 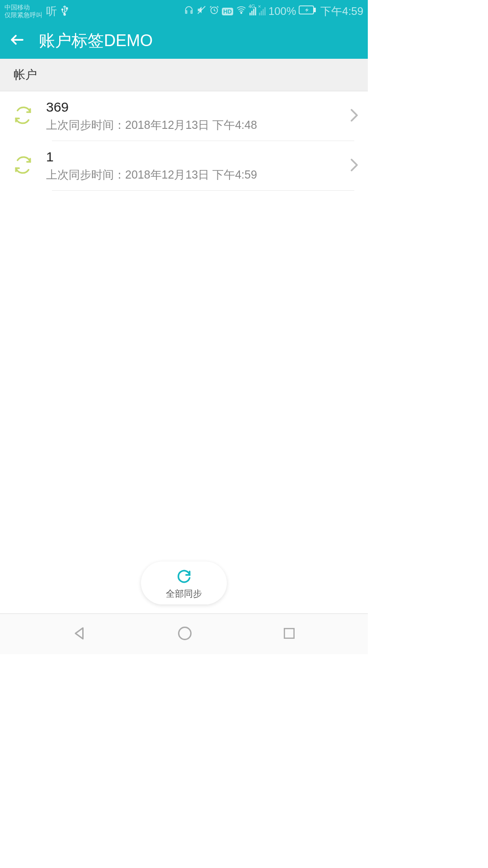 What do you see at coordinates (96, 41) in the screenshot?
I see `app-title: 账户标签DEMO` at bounding box center [96, 41].